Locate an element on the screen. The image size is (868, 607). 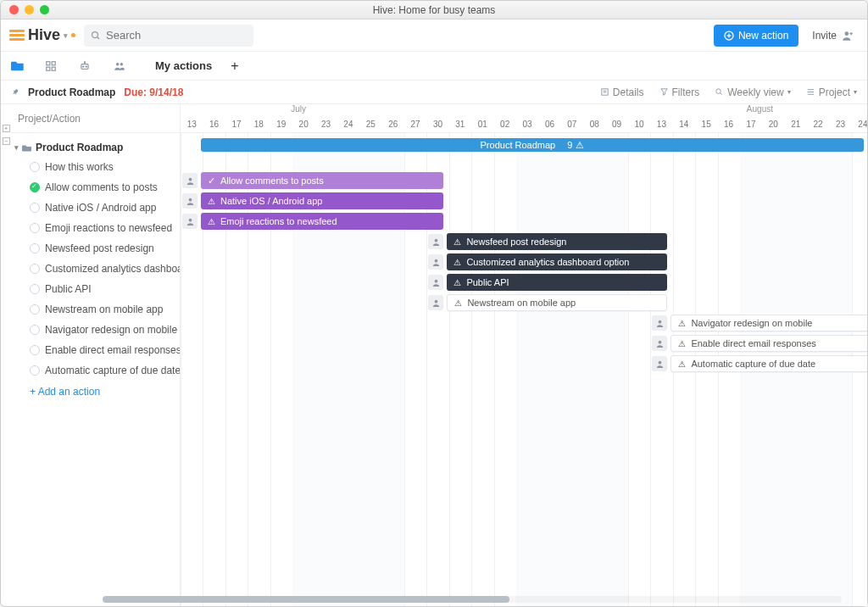
project-dropdown: Project ▾ is located at coordinates (832, 92).